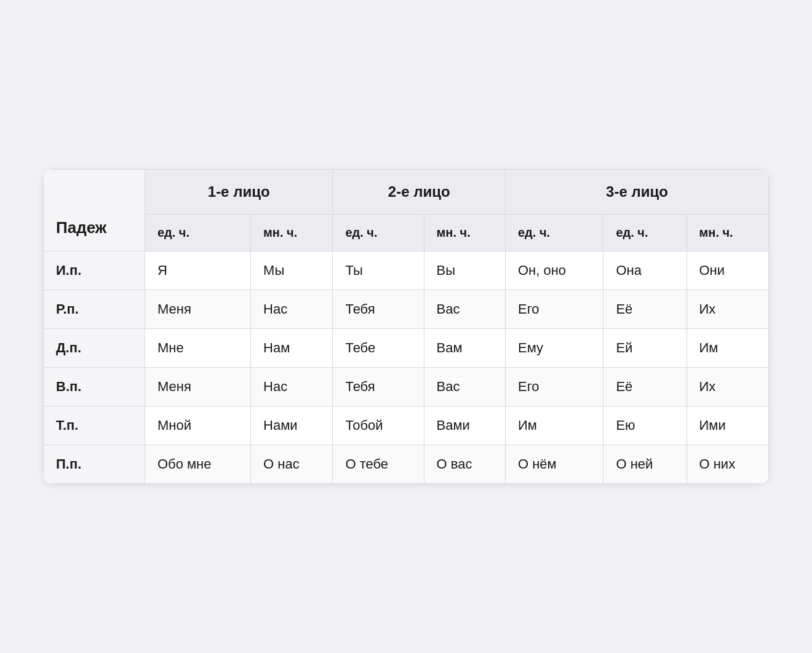 This screenshot has height=653, width=812. I want to click on data-cell: Вам, so click(464, 348).